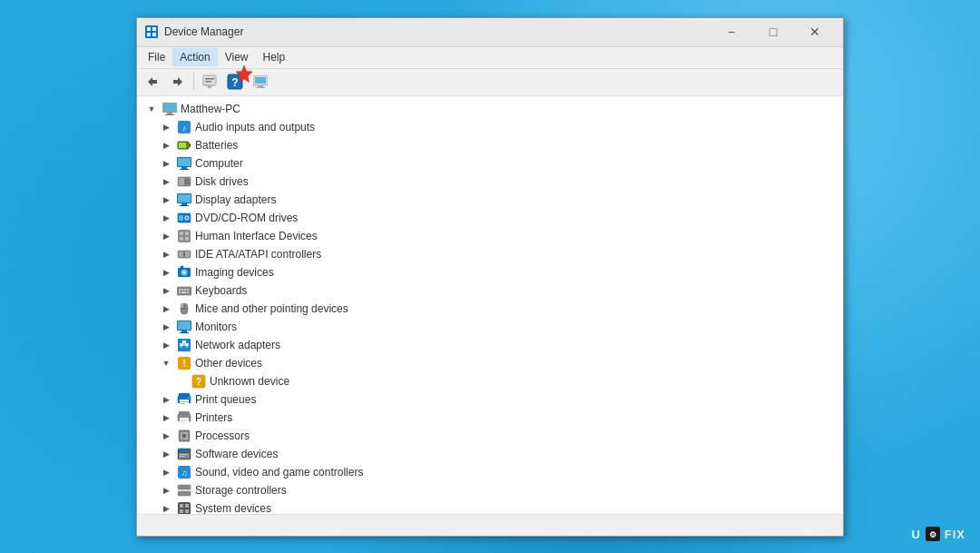 Image resolution: width=980 pixels, height=553 pixels. I want to click on list-item: Imaging devices, so click(490, 272).